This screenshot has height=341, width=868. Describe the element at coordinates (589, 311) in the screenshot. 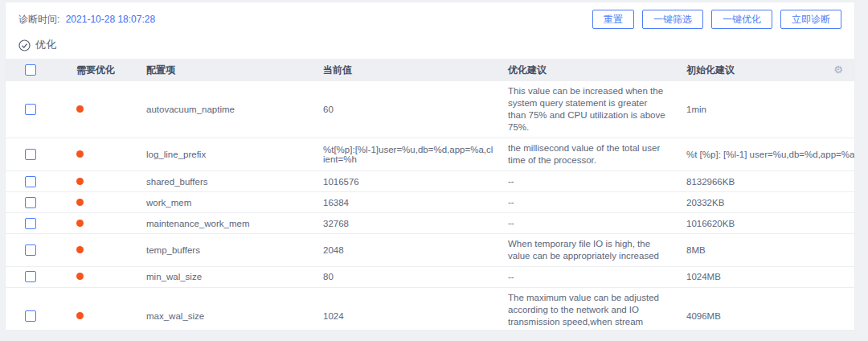

I see `optimization-suggestion: The maximum value can be adjusted accord…` at that location.